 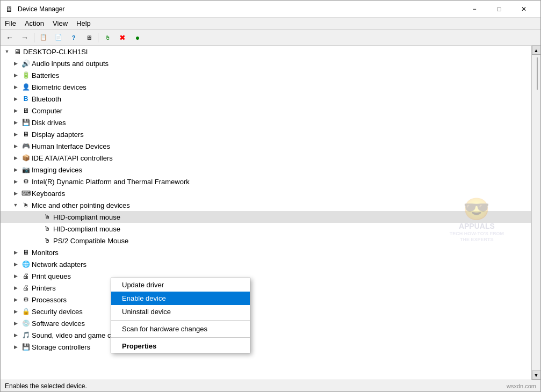 What do you see at coordinates (16, 205) in the screenshot?
I see `expand-icon: ▼` at bounding box center [16, 205].